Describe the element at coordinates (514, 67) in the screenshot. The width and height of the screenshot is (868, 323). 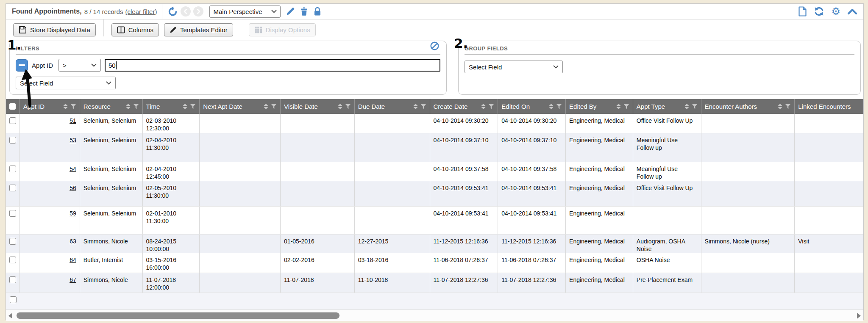
I see `group-field-select: Select Field` at that location.